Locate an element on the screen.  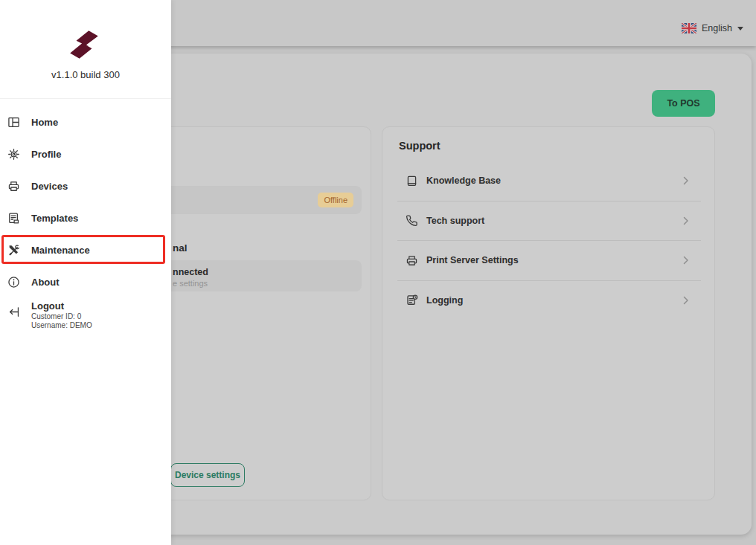
sidebar-item-devices: Devices is located at coordinates (86, 186).